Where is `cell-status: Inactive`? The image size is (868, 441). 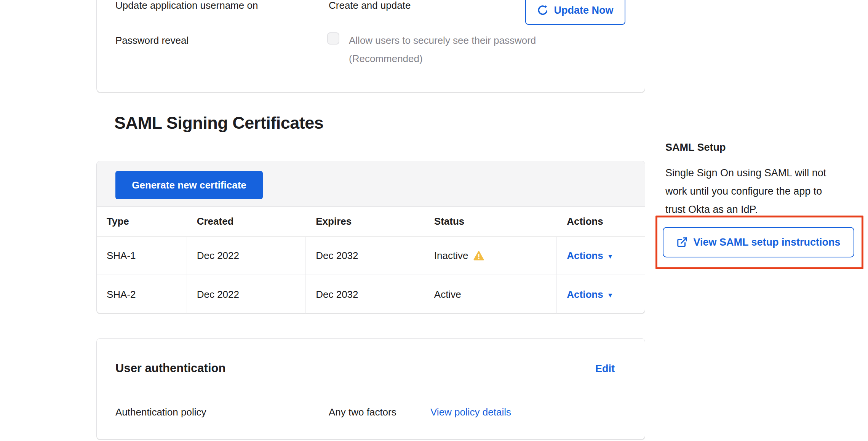 cell-status: Inactive is located at coordinates (491, 256).